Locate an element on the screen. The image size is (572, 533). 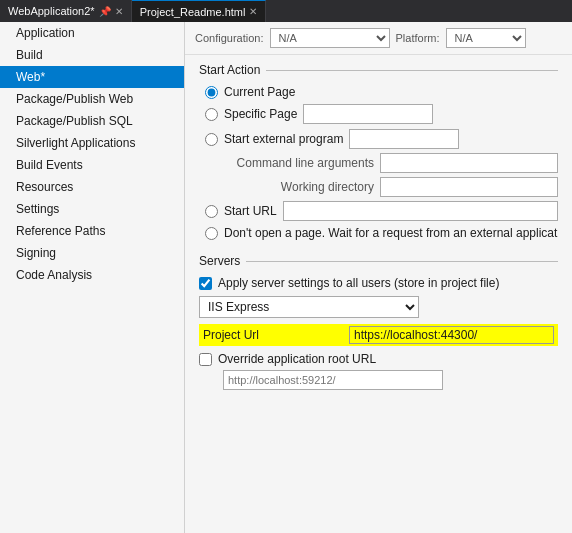
project-url-label: Project Url is located at coordinates (273, 335).